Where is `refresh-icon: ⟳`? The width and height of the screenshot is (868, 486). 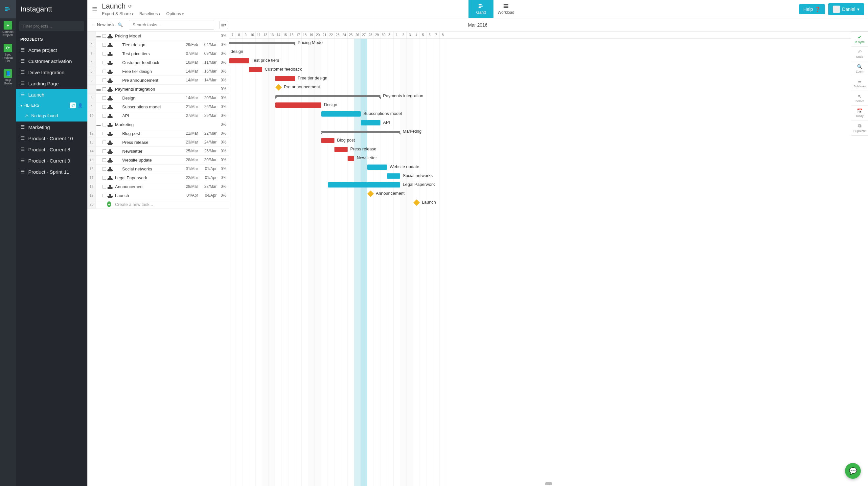
refresh-icon: ⟳ is located at coordinates (130, 6).